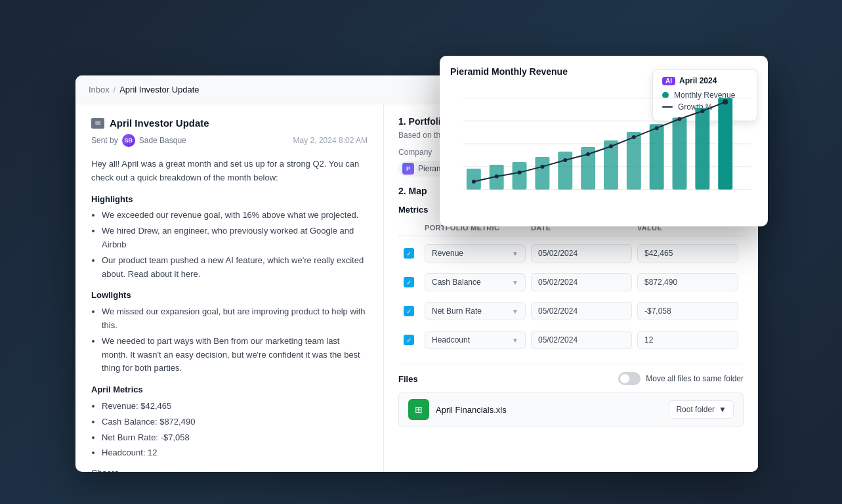 The image size is (842, 504). What do you see at coordinates (235, 430) in the screenshot?
I see `april-metrics-list: Revenue: $42,465 Cash Balance: $872,490 …` at bounding box center [235, 430].